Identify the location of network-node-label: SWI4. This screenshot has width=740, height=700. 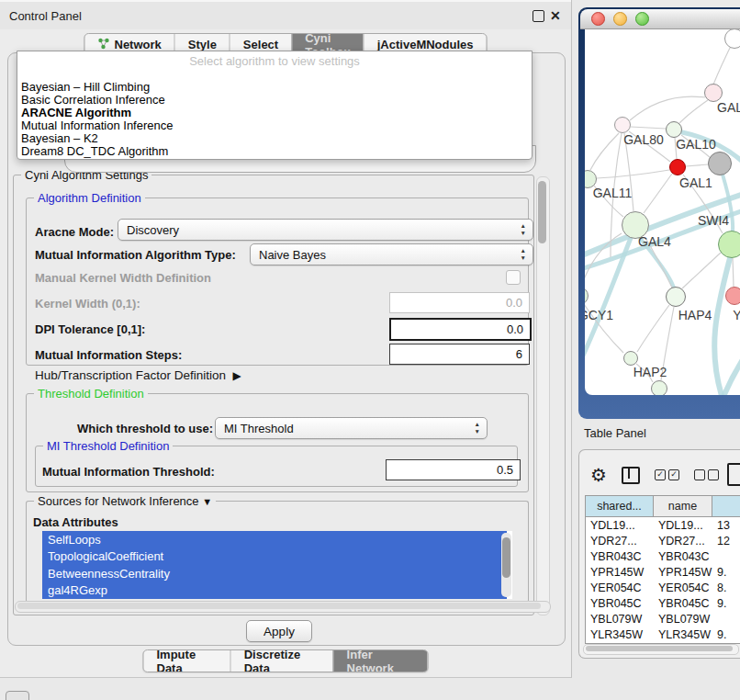
(713, 220).